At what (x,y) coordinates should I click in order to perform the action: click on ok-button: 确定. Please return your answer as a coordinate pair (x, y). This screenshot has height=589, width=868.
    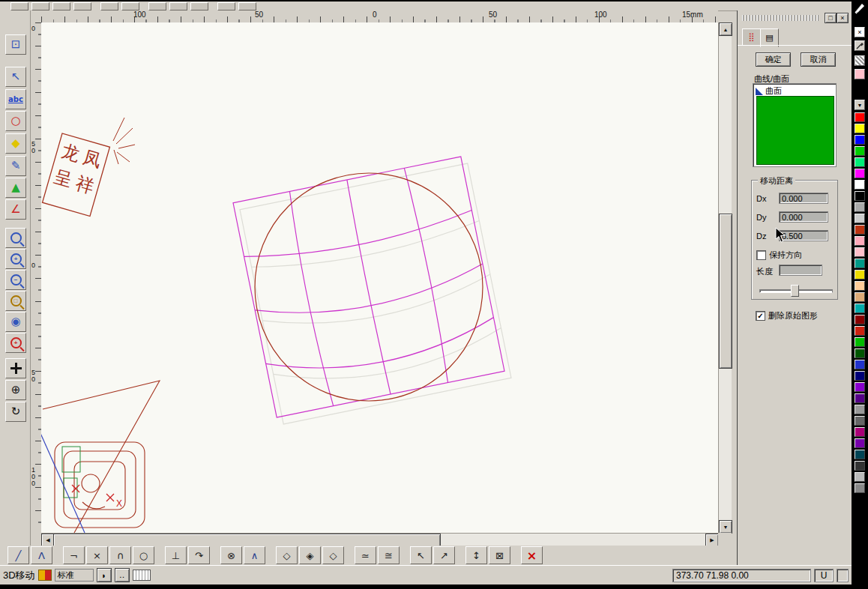
    Looking at the image, I should click on (774, 60).